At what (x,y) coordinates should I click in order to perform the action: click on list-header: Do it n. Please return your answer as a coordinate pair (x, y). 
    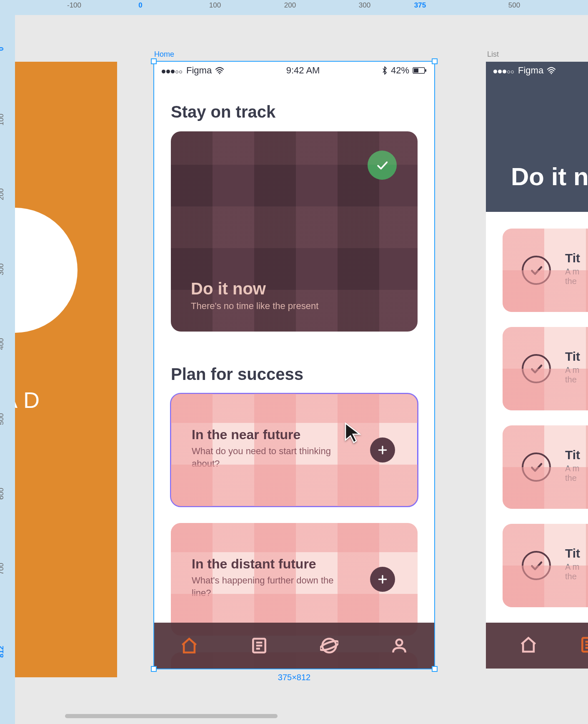
    Looking at the image, I should click on (537, 137).